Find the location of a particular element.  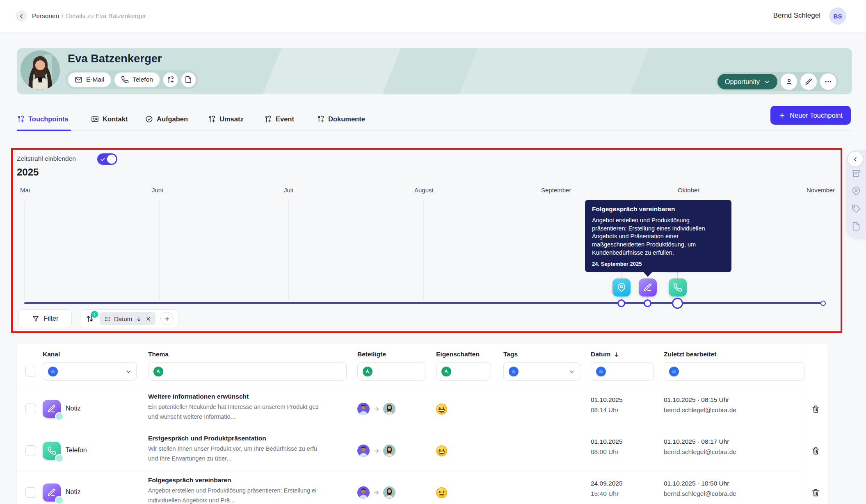

tab-dokumente: Dokumente is located at coordinates (341, 119).